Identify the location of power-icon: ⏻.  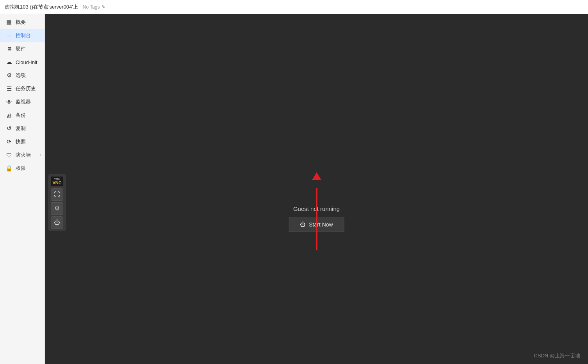
(57, 223).